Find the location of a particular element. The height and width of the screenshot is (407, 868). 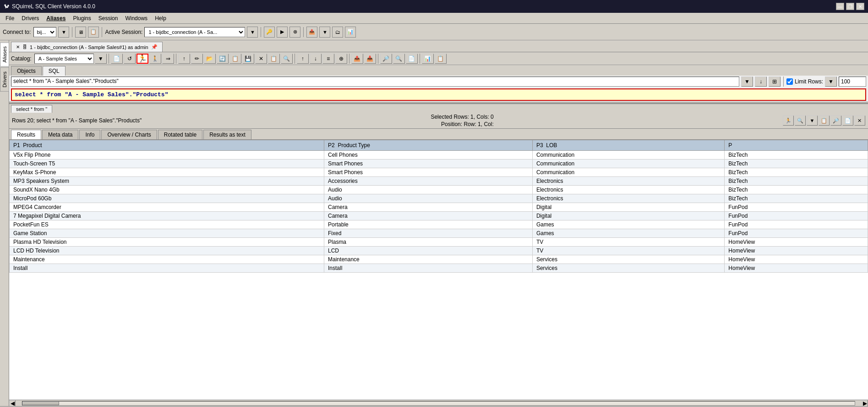

session-btn-4: 📤 is located at coordinates (312, 32).